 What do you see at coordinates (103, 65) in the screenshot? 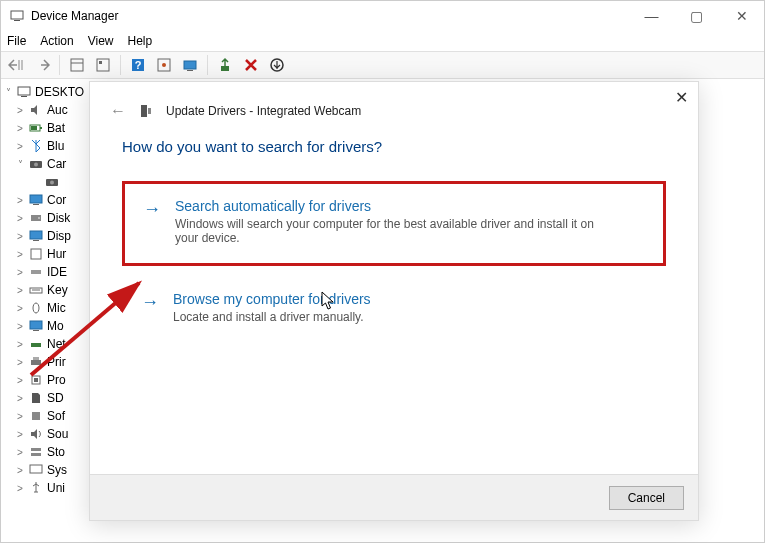
I see `properties-button` at bounding box center [103, 65].